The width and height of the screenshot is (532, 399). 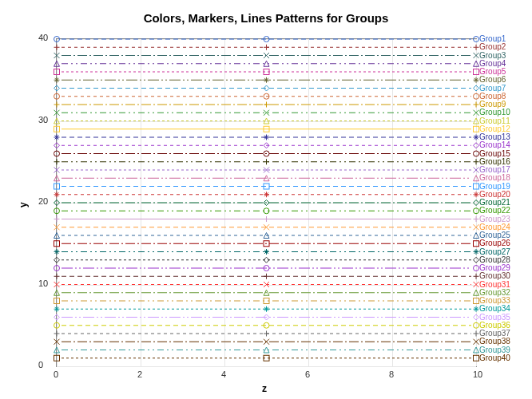 What do you see at coordinates (140, 374) in the screenshot?
I see `x-tick-label: 2` at bounding box center [140, 374].